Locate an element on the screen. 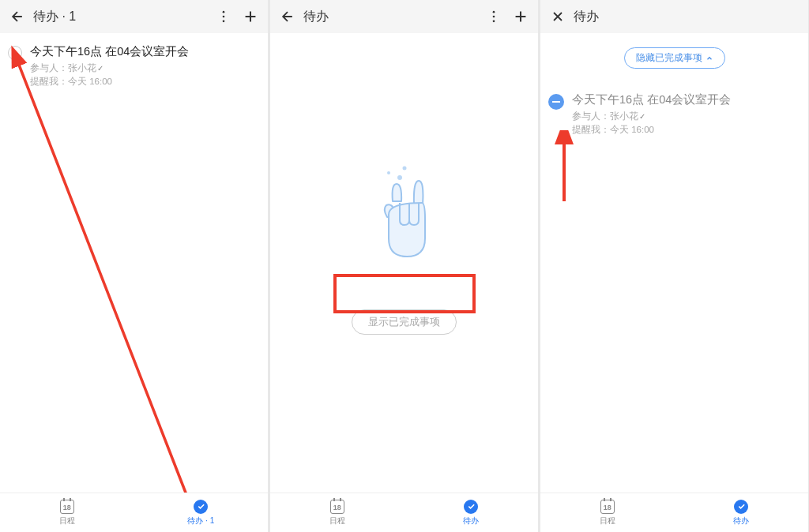 This screenshot has height=532, width=809. empty-state: 显示已完成事项 is located at coordinates (404, 247).